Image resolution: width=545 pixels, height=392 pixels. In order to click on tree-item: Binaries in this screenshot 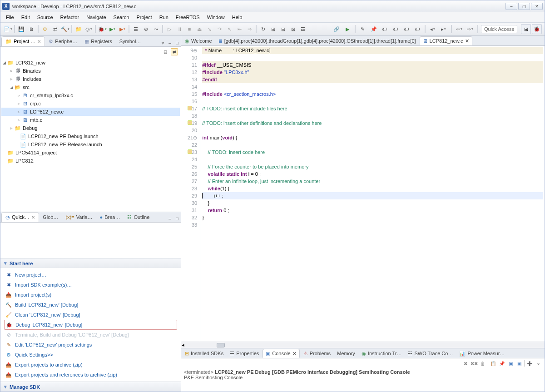, I will do `click(32, 71)`.